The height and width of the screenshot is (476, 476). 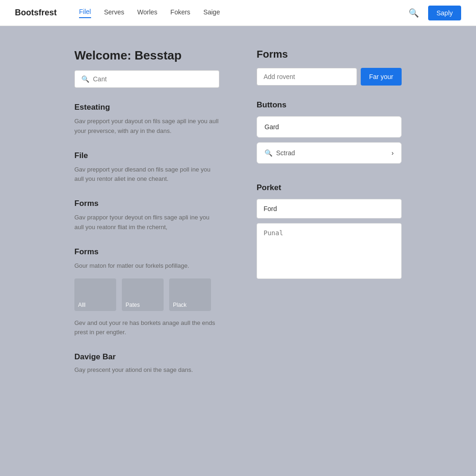 What do you see at coordinates (147, 364) in the screenshot?
I see `section-davige: Davige Bar Gay prescent your ationd oni …` at bounding box center [147, 364].